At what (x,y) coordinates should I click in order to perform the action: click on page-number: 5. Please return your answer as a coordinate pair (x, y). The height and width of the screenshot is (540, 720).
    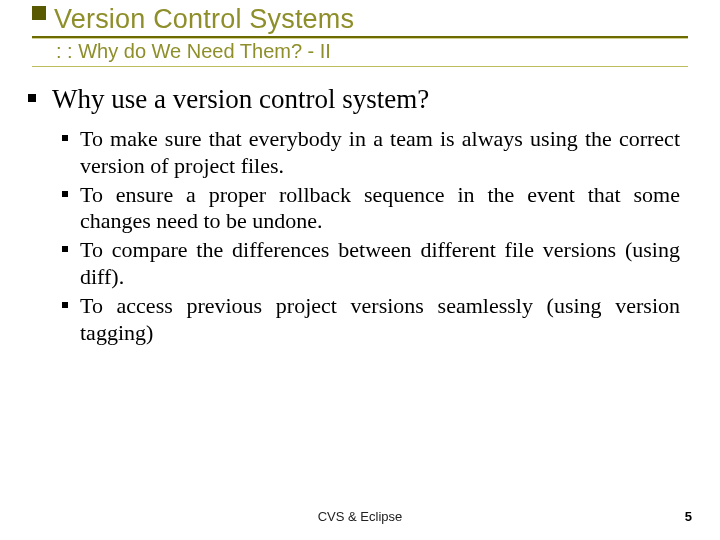
    Looking at the image, I should click on (688, 516).